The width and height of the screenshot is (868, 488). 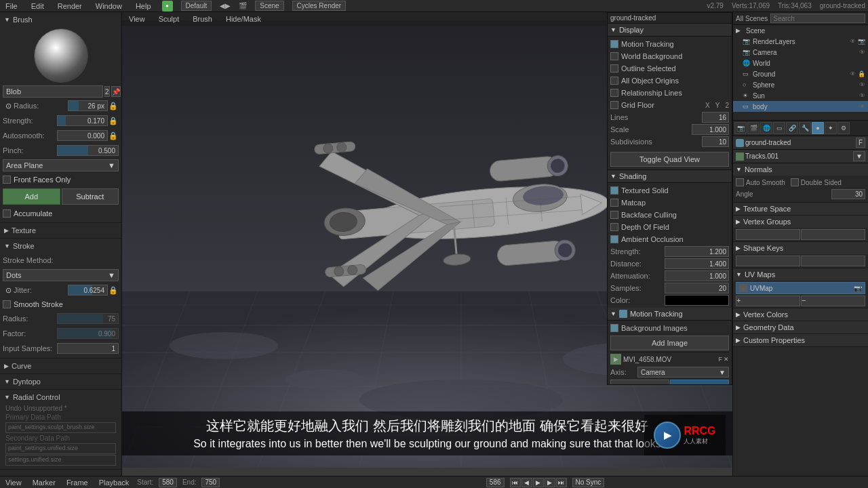 I want to click on menu-file: File, so click(x=12, y=6).